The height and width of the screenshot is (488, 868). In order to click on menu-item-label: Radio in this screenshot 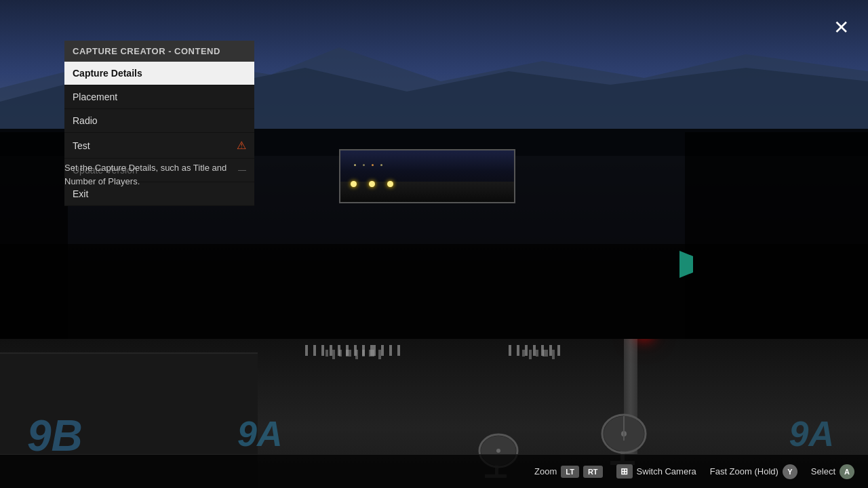, I will do `click(85, 121)`.